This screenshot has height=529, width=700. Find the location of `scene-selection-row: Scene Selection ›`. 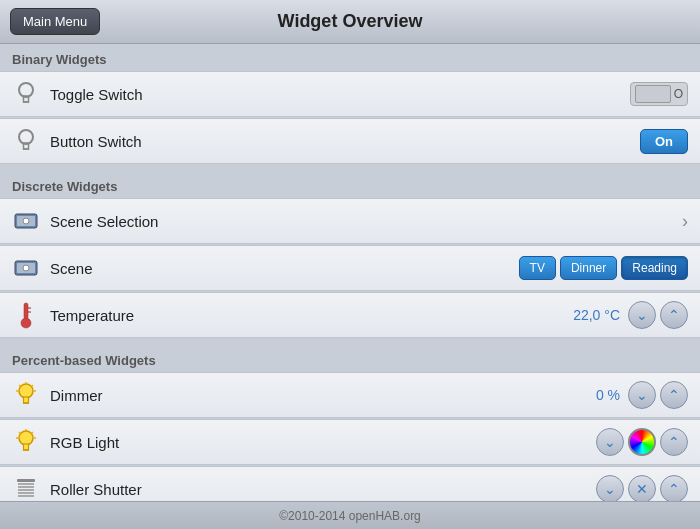

scene-selection-row: Scene Selection › is located at coordinates (350, 221).